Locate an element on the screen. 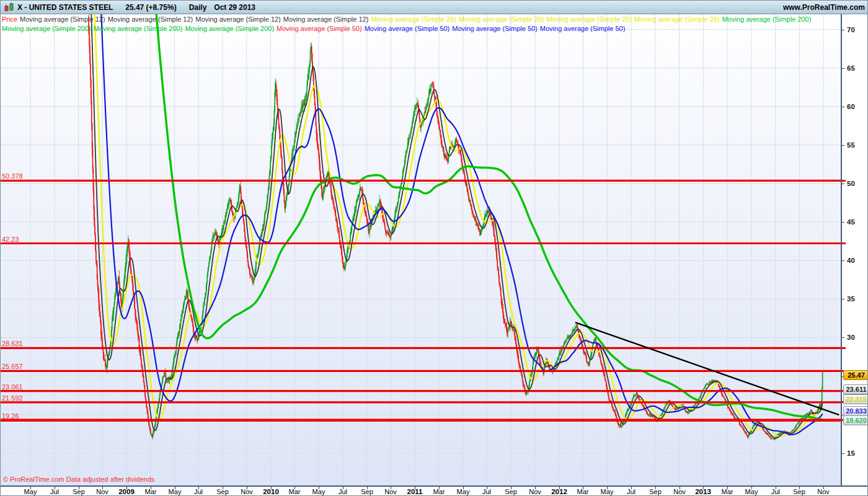 This screenshot has width=868, height=496. level-price-label: 42.23 is located at coordinates (11, 239).